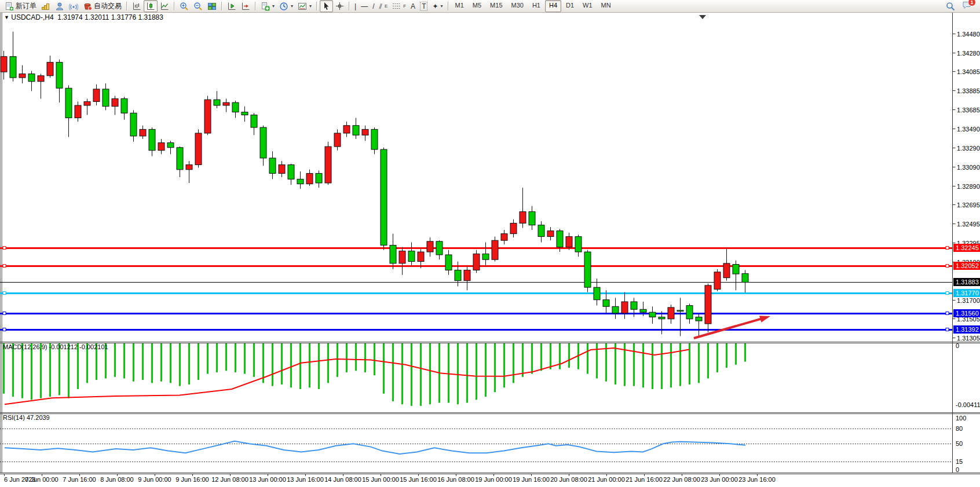 The image size is (980, 487). Describe the element at coordinates (356, 6) in the screenshot. I see `vertical-line-tool-button: |` at that location.